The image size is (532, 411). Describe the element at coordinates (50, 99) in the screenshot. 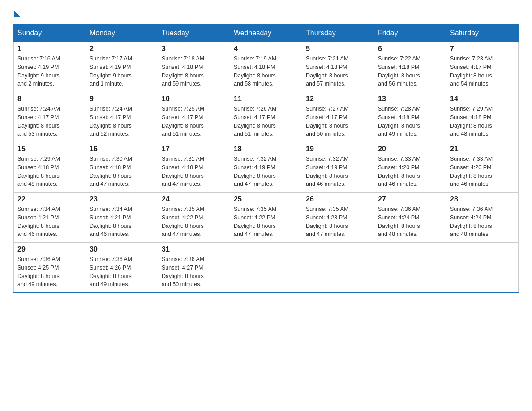

I see `day-number: 8` at that location.